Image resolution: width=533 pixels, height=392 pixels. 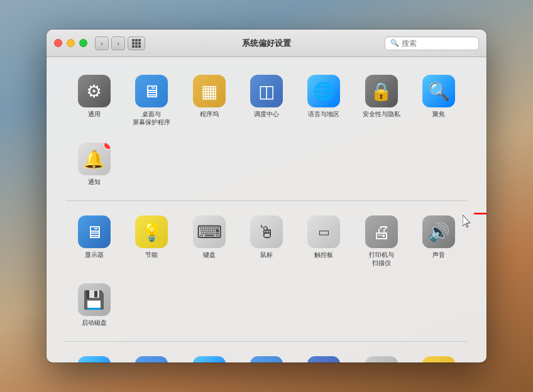 I want to click on pref-item-printer: 🖨打印机与 扫描仪, so click(x=381, y=241).